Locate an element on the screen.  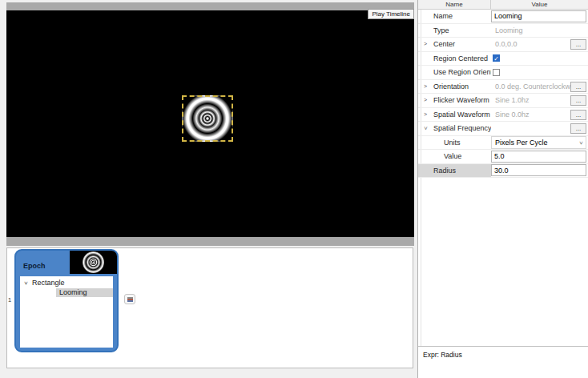
inspector-empty-area is located at coordinates (503, 262).